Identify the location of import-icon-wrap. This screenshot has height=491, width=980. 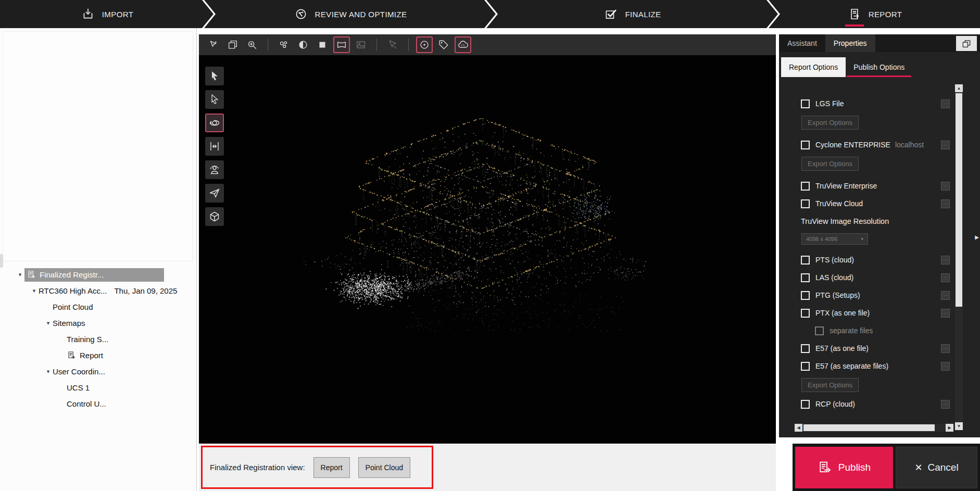
(88, 14).